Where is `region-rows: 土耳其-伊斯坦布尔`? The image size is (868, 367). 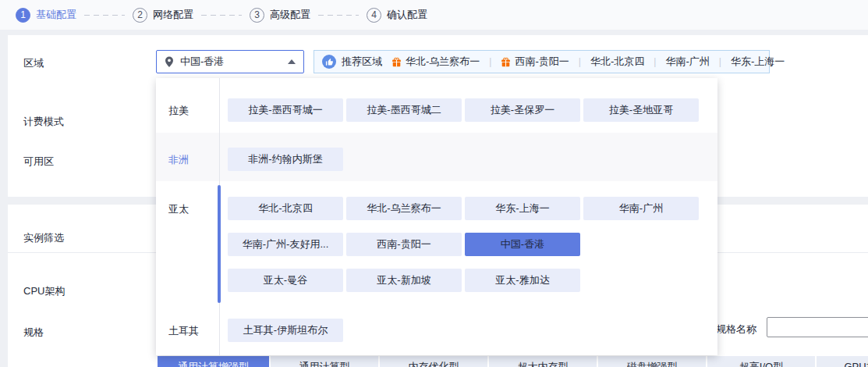 region-rows: 土耳其-伊斯坦布尔 is located at coordinates (473, 330).